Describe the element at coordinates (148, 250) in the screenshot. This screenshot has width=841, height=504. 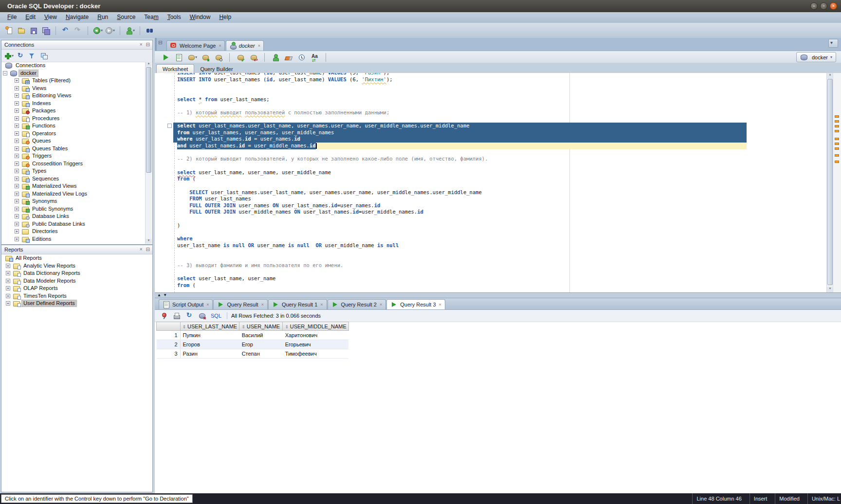
I see `minimize-panel-icon` at that location.